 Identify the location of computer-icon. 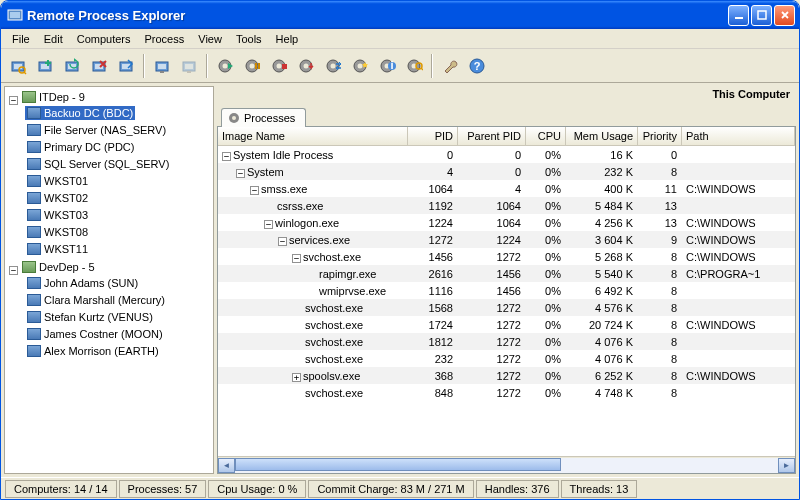
(34, 113).